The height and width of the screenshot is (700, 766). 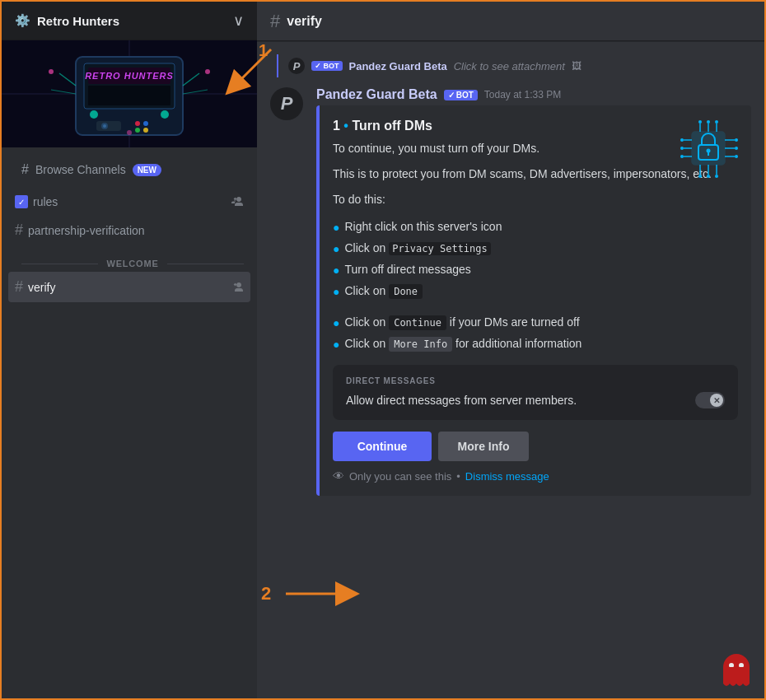 I want to click on embed-title-num: 1, so click(x=336, y=125).